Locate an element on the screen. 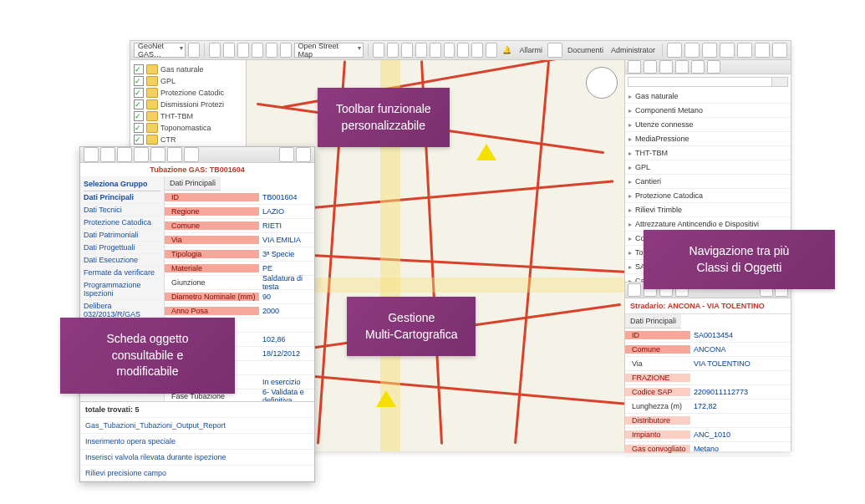  detail-action-link: Rilievi precisione campo is located at coordinates (197, 473).